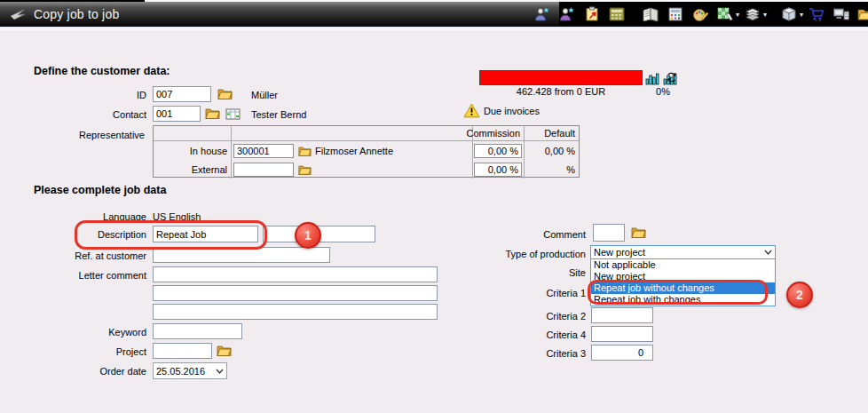 Image resolution: width=868 pixels, height=413 pixels. What do you see at coordinates (264, 151) in the screenshot?
I see `inhouse-code-input` at bounding box center [264, 151].